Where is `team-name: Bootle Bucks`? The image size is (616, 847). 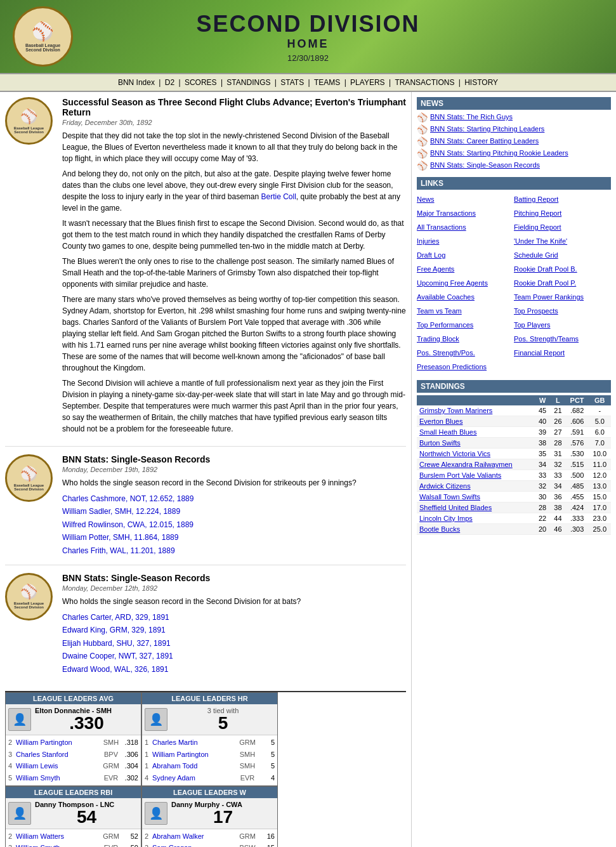 team-name: Bootle Bucks is located at coordinates (476, 529).